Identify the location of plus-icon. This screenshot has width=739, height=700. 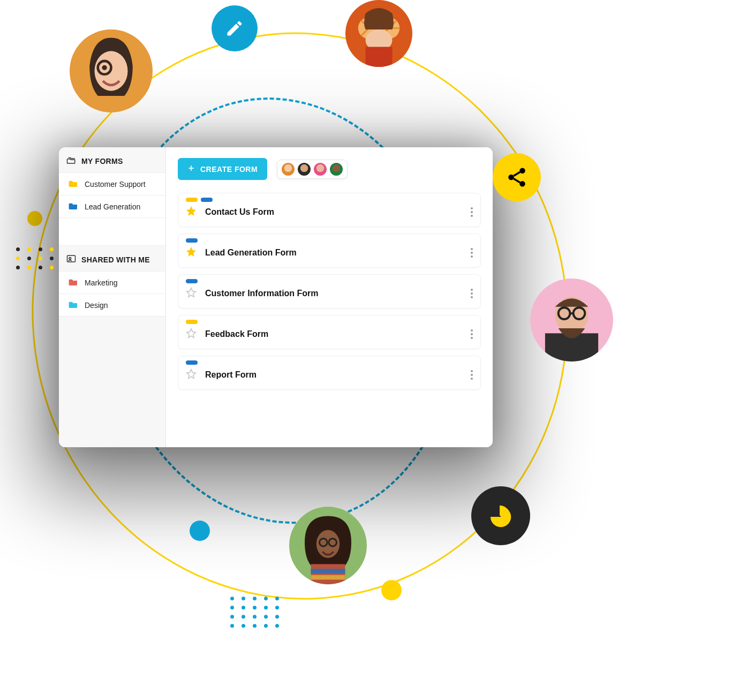
(191, 169).